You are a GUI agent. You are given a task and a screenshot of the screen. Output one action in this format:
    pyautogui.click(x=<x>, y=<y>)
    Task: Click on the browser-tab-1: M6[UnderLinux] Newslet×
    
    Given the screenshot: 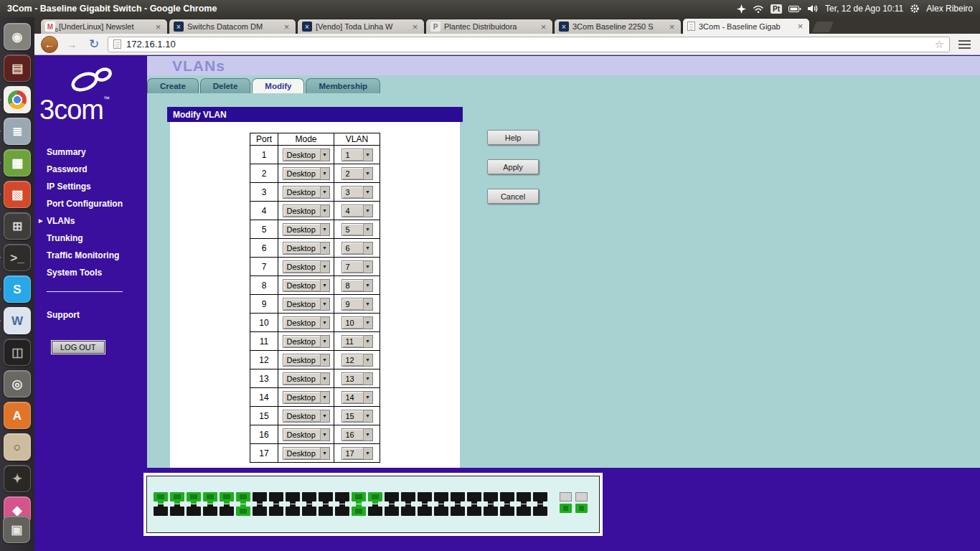 What is the action you would take?
    pyautogui.click(x=104, y=26)
    